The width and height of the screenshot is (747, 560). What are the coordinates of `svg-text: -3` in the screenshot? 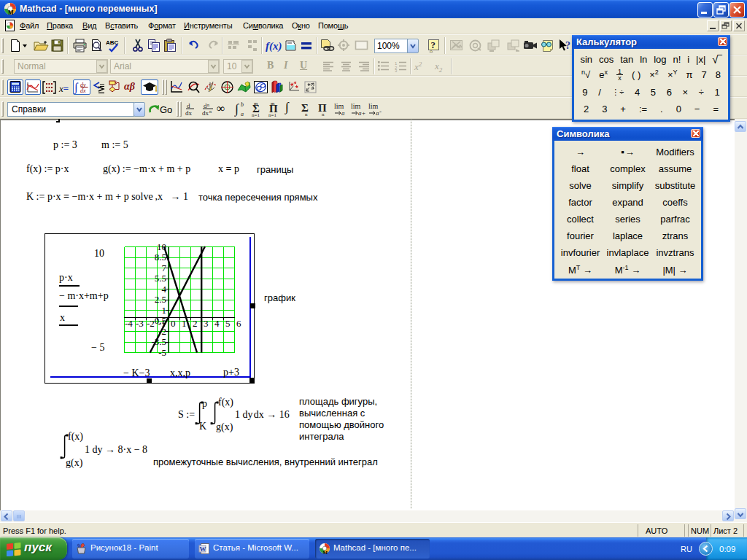 It's located at (140, 324).